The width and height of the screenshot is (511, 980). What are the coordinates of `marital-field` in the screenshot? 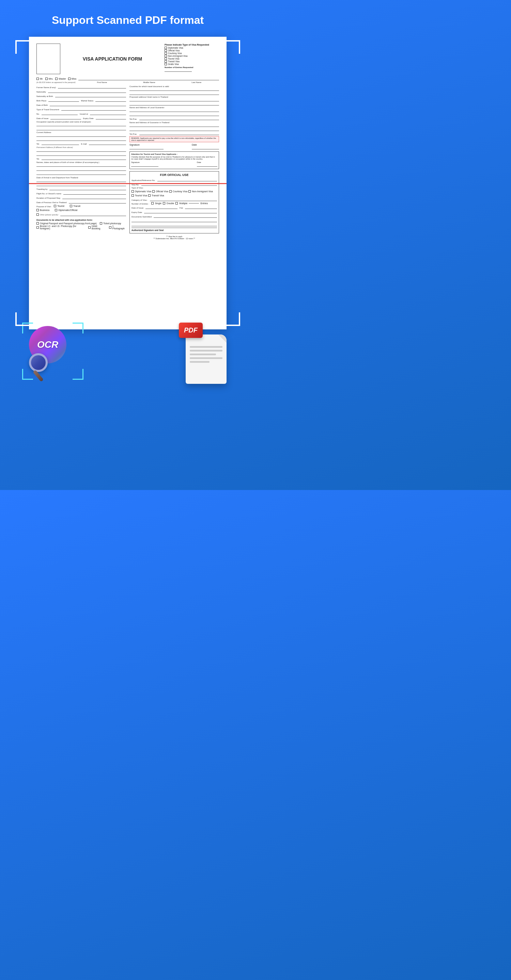 It's located at (111, 100).